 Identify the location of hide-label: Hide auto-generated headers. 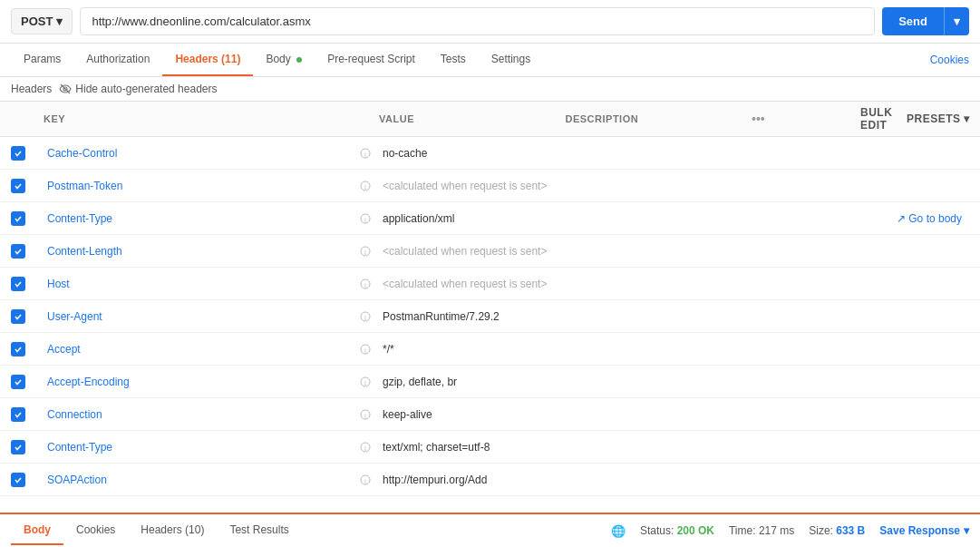
(146, 89).